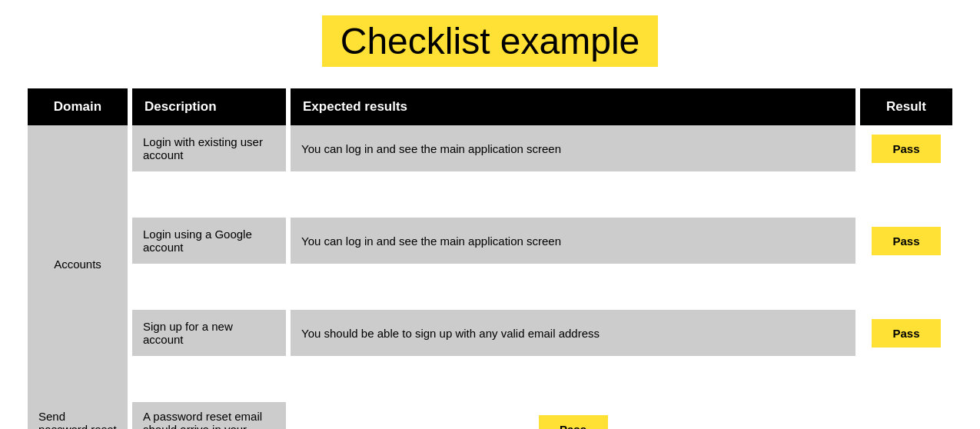 This screenshot has width=980, height=429. I want to click on description-cell: Send password reset link, so click(78, 415).